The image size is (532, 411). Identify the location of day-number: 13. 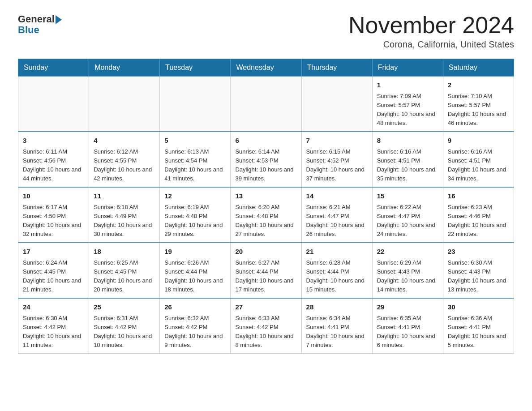
(266, 196).